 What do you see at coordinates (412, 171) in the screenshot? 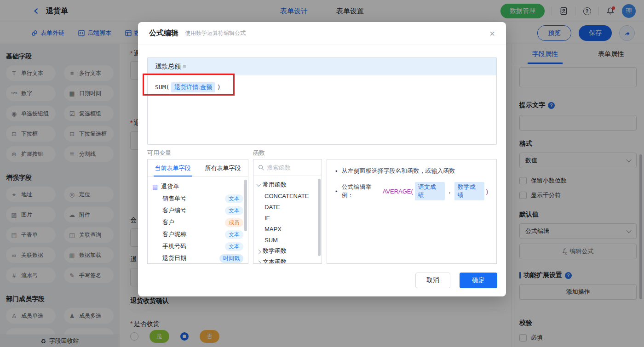
I see `help-line-1: 从左侧面板选择字段名和函数，或输入函数` at bounding box center [412, 171].